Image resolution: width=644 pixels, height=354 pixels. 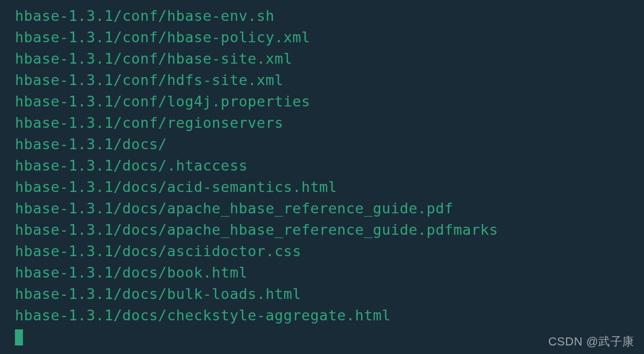 What do you see at coordinates (592, 342) in the screenshot?
I see `watermark-text: CSDN @武子康` at bounding box center [592, 342].